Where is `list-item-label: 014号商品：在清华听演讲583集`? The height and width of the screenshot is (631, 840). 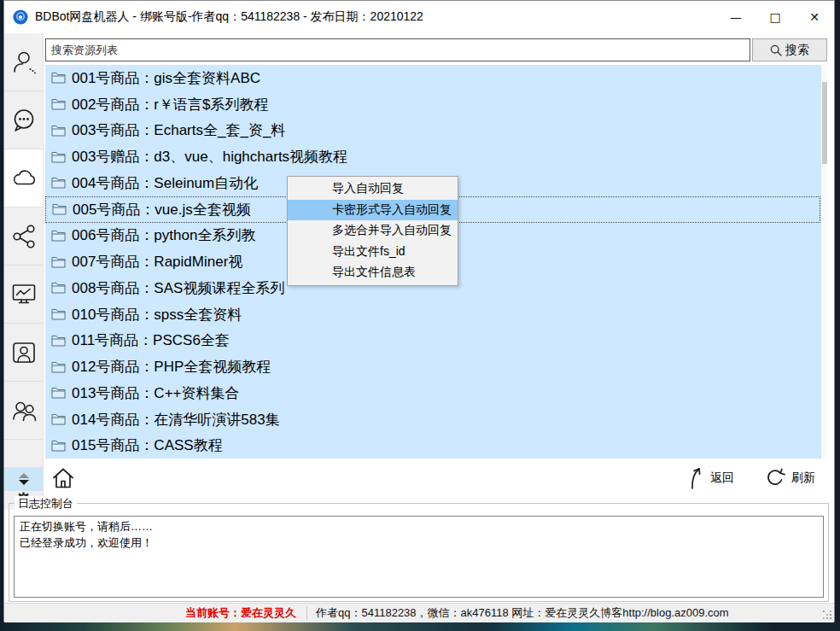 list-item-label: 014号商品：在清华听演讲583集 is located at coordinates (176, 420).